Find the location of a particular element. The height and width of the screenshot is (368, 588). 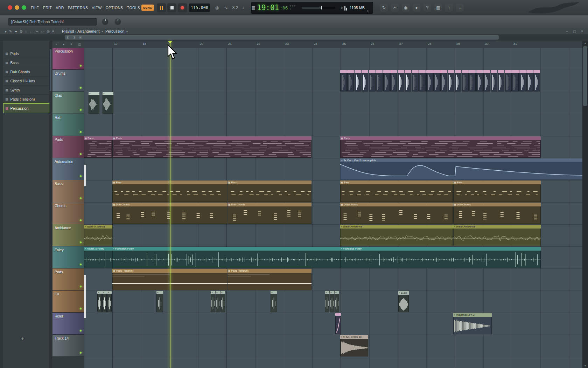

track-header-track-14: Track 14 is located at coordinates (68, 346).